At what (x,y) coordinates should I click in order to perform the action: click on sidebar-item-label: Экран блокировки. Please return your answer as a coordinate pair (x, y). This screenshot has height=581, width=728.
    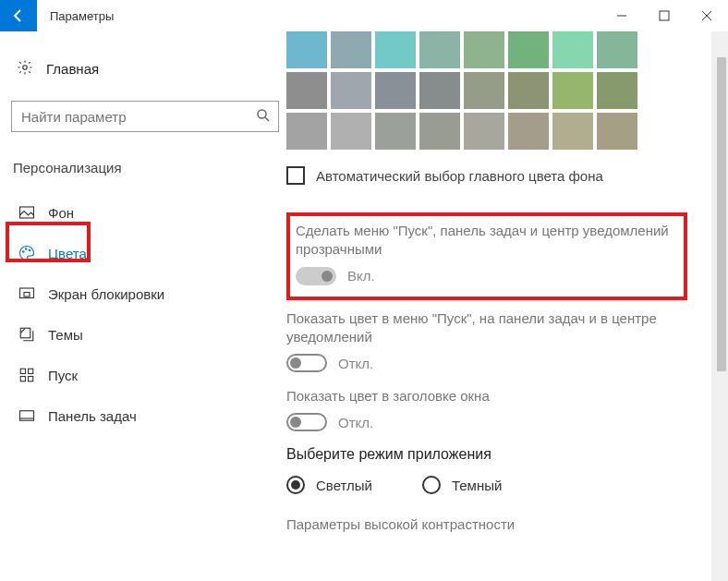
    Looking at the image, I should click on (106, 294).